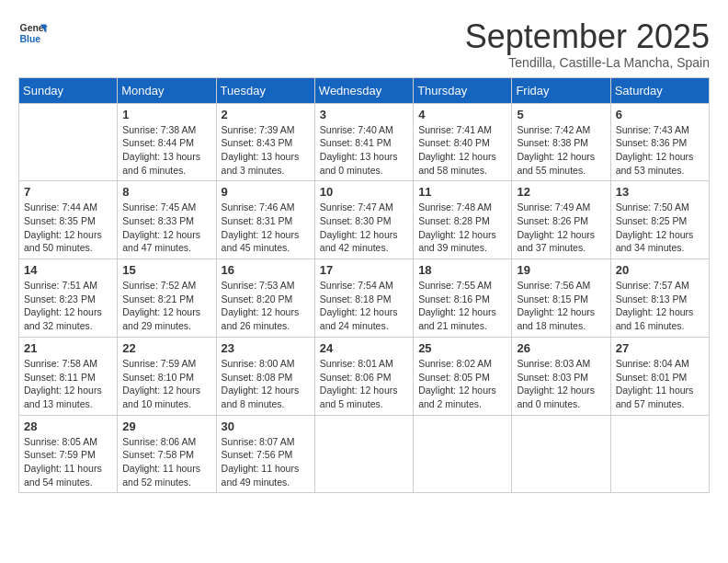  I want to click on day-number: 13, so click(660, 191).